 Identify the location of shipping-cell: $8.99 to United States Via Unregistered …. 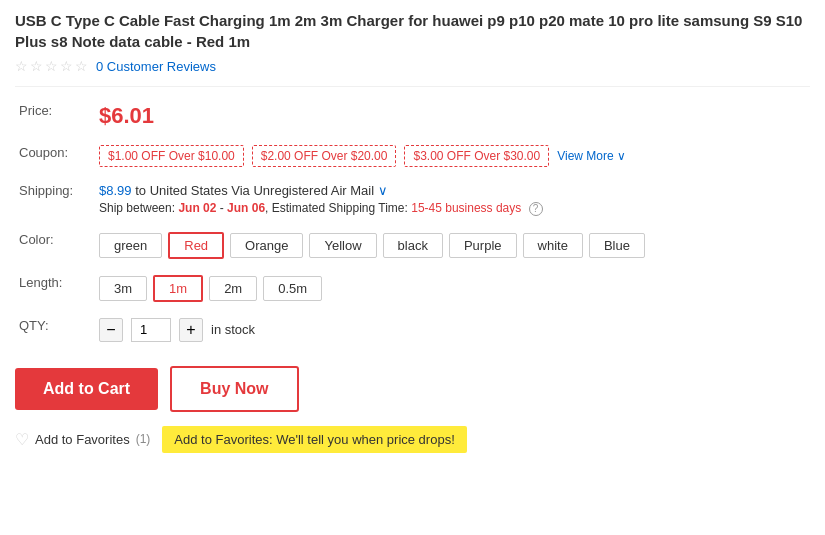
(452, 200).